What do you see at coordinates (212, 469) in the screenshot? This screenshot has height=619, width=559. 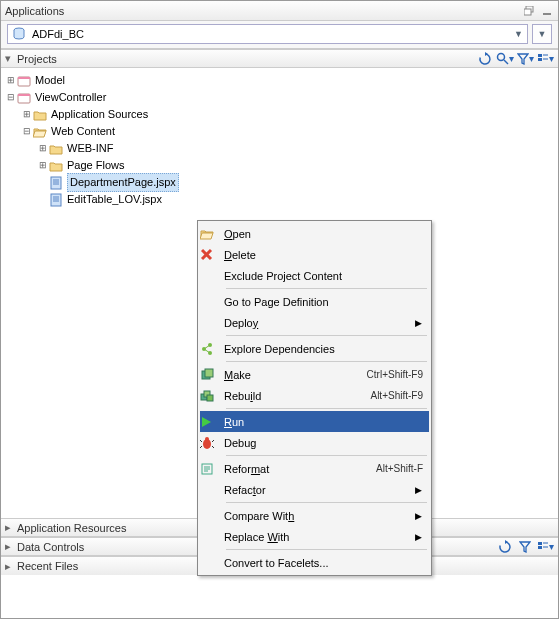 I see `reformat-icon` at bounding box center [212, 469].